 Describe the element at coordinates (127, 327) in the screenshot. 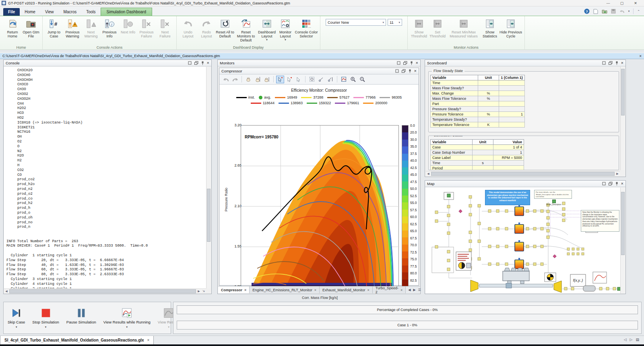

I see `view-results-running-dropdown-icon: ▼` at that location.